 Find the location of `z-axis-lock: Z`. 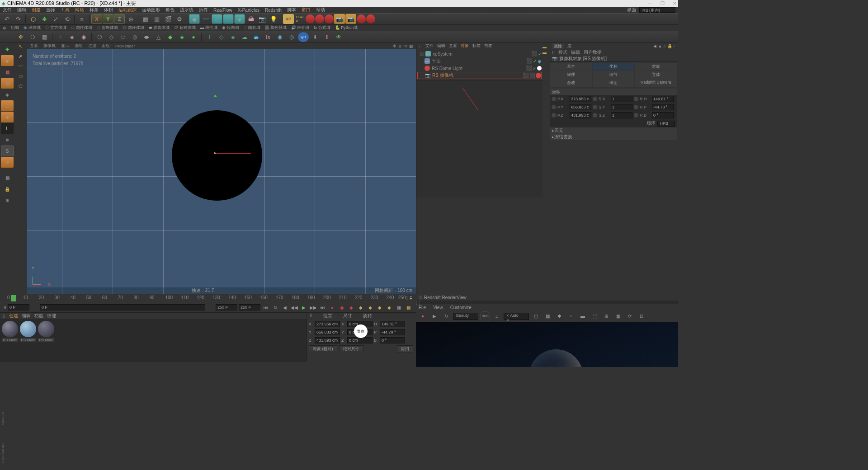

z-axis-lock: Z is located at coordinates (119, 19).